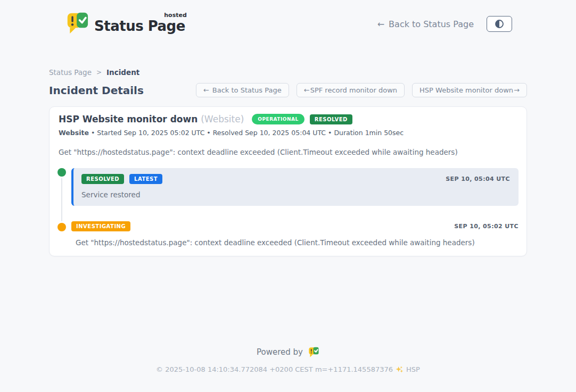 The image size is (576, 392). I want to click on page-title: Incident Details, so click(96, 90).